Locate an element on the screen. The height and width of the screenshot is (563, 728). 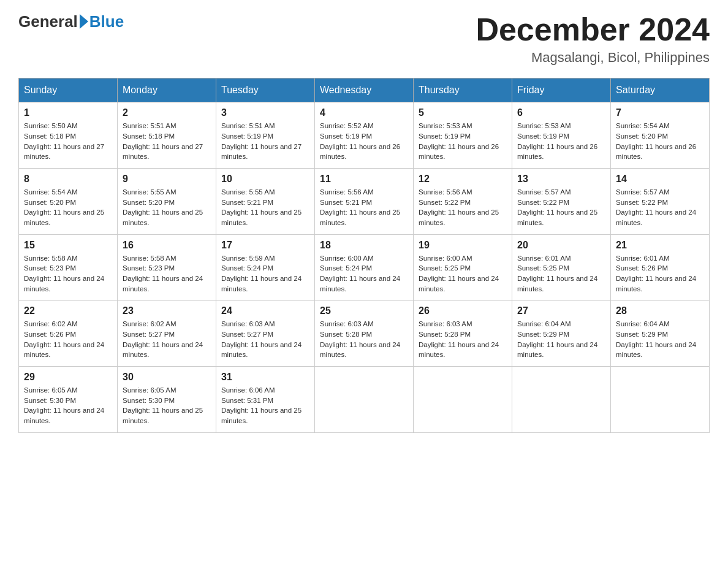
day-number: 22 is located at coordinates (68, 311).